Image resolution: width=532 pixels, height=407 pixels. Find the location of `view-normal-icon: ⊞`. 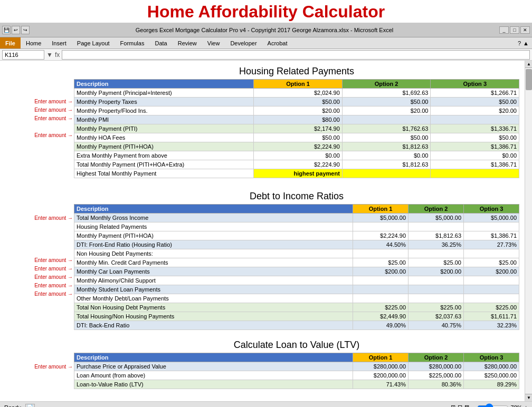

view-normal-icon: ⊞ is located at coordinates (453, 405).